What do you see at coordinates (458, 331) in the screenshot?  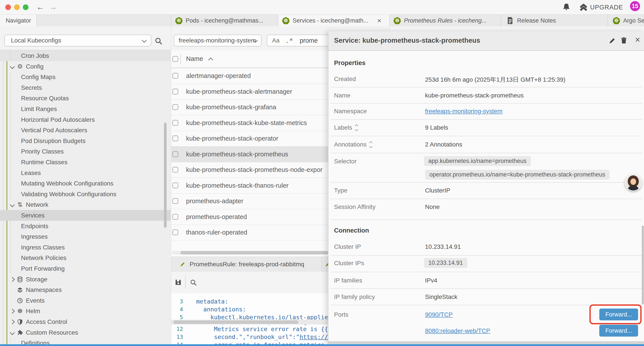 I see `port-link-8080: 8080:reloader-web/TCP` at bounding box center [458, 331].